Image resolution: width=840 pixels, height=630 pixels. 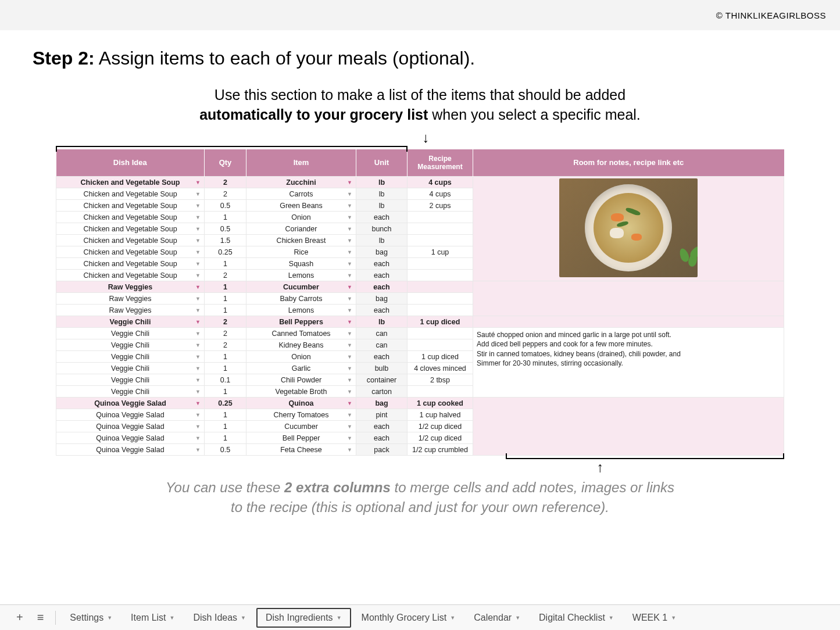 I want to click on all-sheets-icon: ≡, so click(x=41, y=617).